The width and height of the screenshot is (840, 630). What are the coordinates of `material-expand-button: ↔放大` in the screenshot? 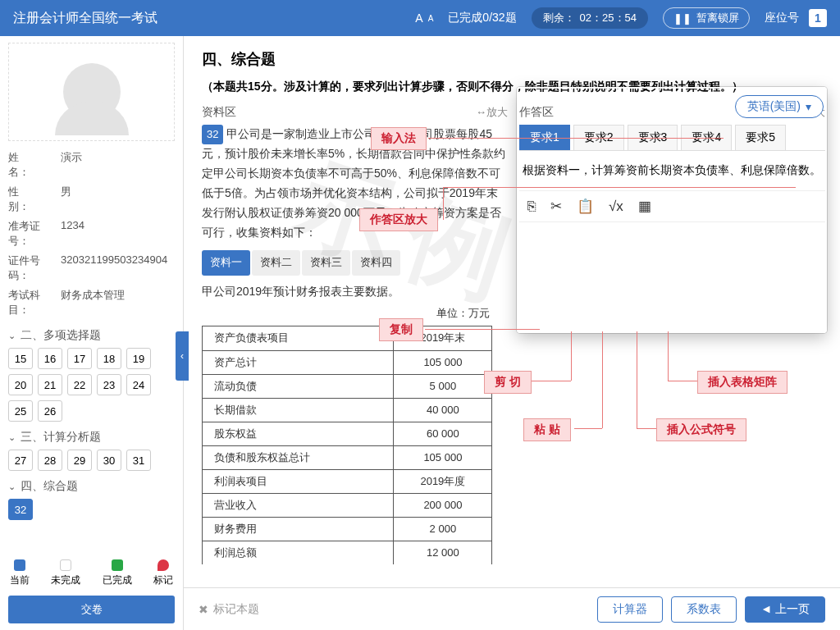 It's located at (492, 112).